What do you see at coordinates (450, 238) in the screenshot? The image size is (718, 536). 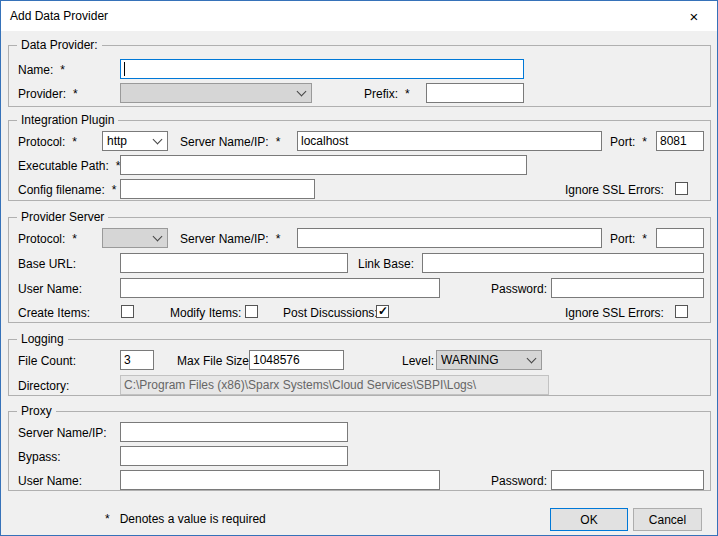 I see `ps-server-input` at bounding box center [450, 238].